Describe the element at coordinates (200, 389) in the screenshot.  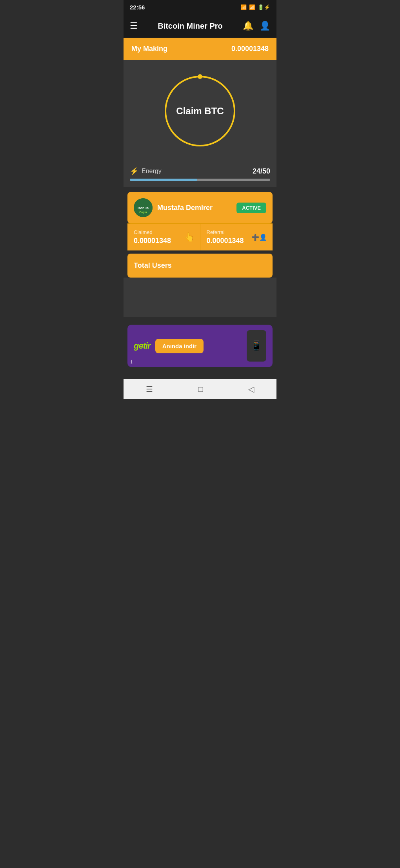
I see `bottom-nav: ☰ □ ◁` at that location.